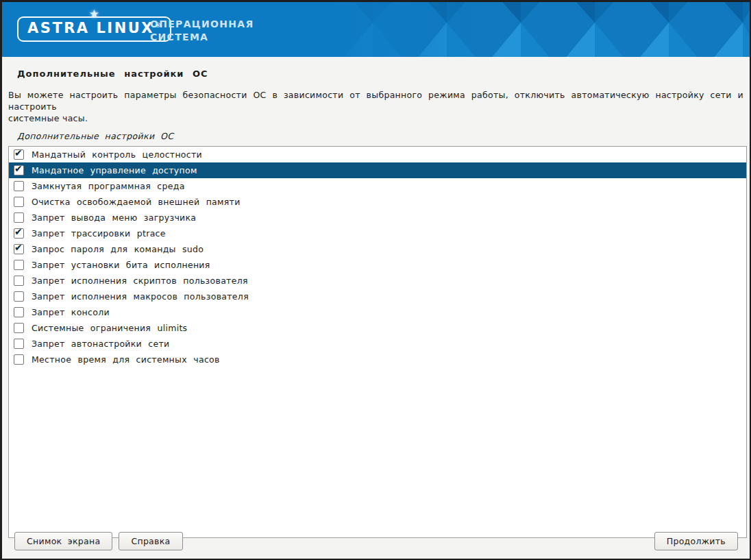  Describe the element at coordinates (63, 541) in the screenshot. I see `screenshot-button: Снимок экрана` at that location.